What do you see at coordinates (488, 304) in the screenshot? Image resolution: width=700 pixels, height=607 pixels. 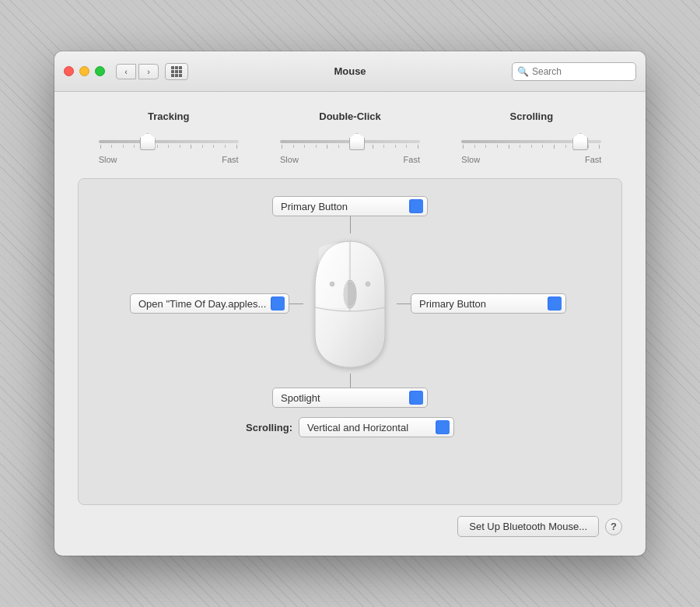 I see `right-dropdown-wrapper: Primary Button Secondary Button Mission …` at bounding box center [488, 304].